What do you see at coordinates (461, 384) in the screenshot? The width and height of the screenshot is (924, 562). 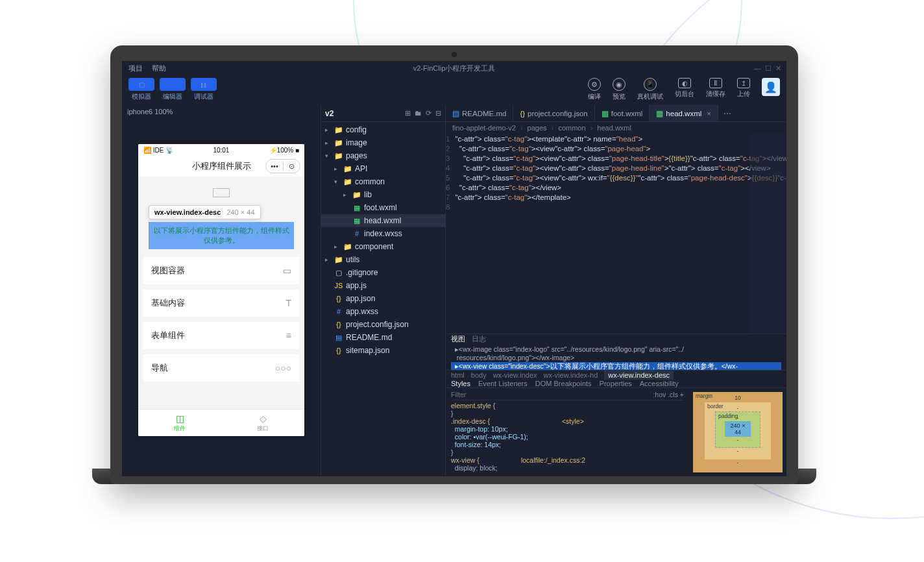 I see `devtools-subtab: Styles` at bounding box center [461, 384].